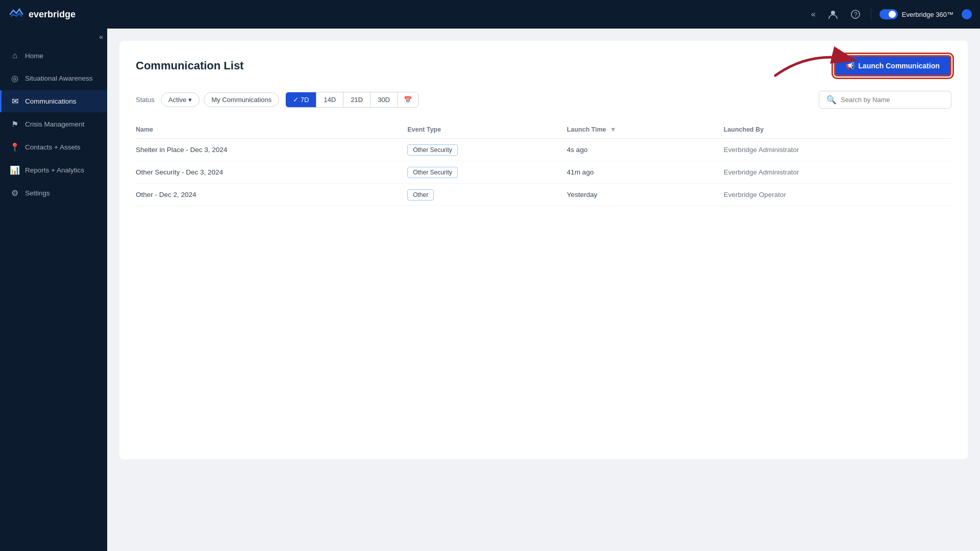 The height and width of the screenshot is (551, 980). Describe the element at coordinates (928, 14) in the screenshot. I see `product-name-label: Everbridge 360™` at that location.